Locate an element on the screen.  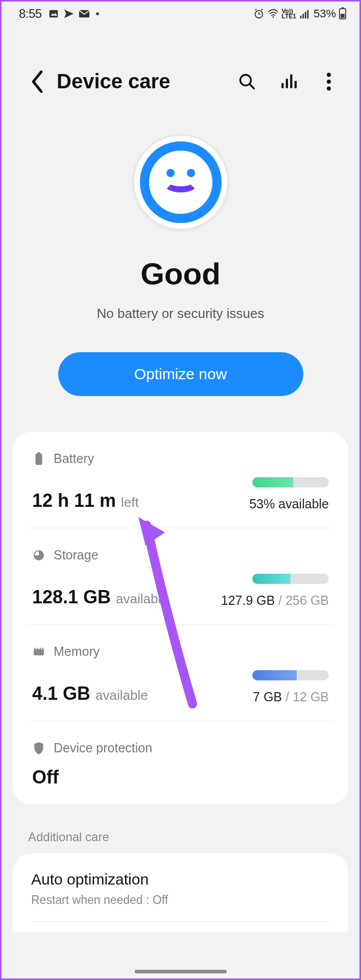
image-icon is located at coordinates (54, 14).